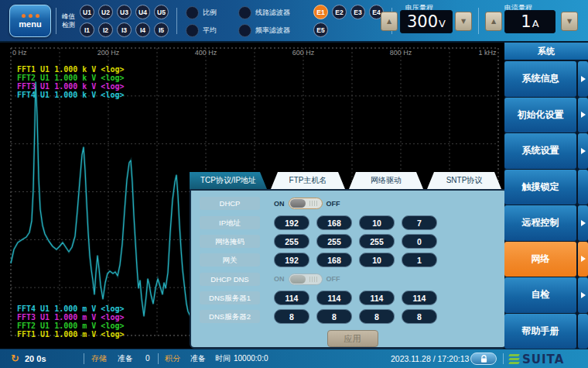  Describe the element at coordinates (494, 22) in the screenshot. I see `current-range-up-button: ▲` at that location.